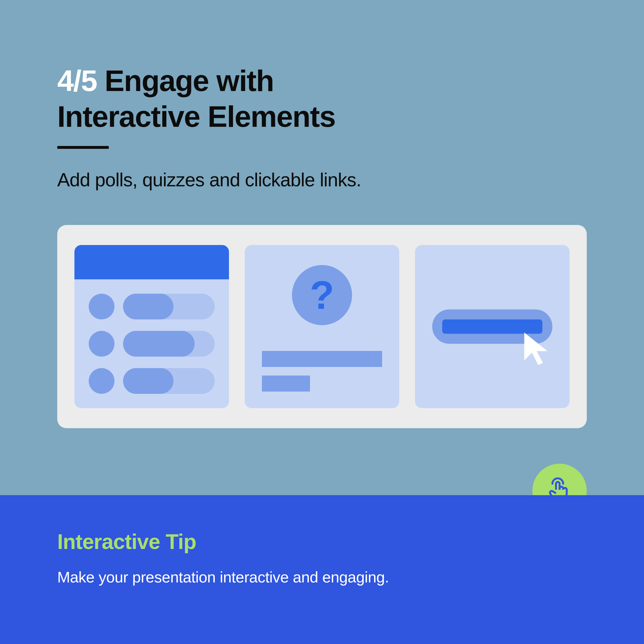 The width and height of the screenshot is (644, 644). What do you see at coordinates (492, 327) in the screenshot?
I see `link-card` at bounding box center [492, 327].